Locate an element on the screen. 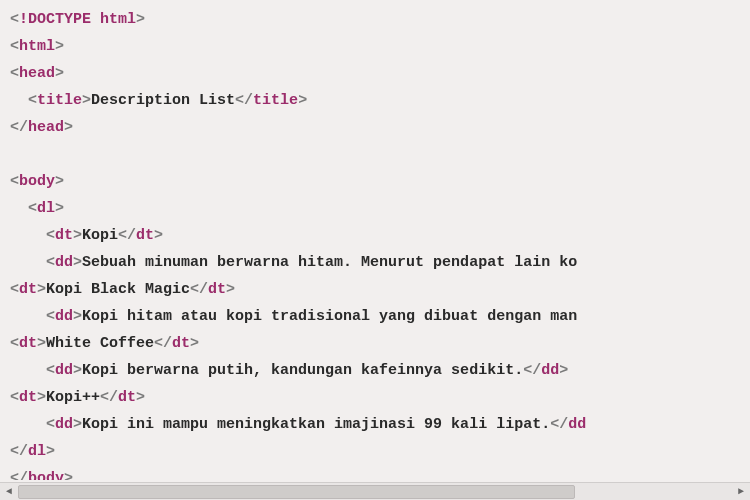  code-line: <dt>Kopi</dt> is located at coordinates (375, 236).